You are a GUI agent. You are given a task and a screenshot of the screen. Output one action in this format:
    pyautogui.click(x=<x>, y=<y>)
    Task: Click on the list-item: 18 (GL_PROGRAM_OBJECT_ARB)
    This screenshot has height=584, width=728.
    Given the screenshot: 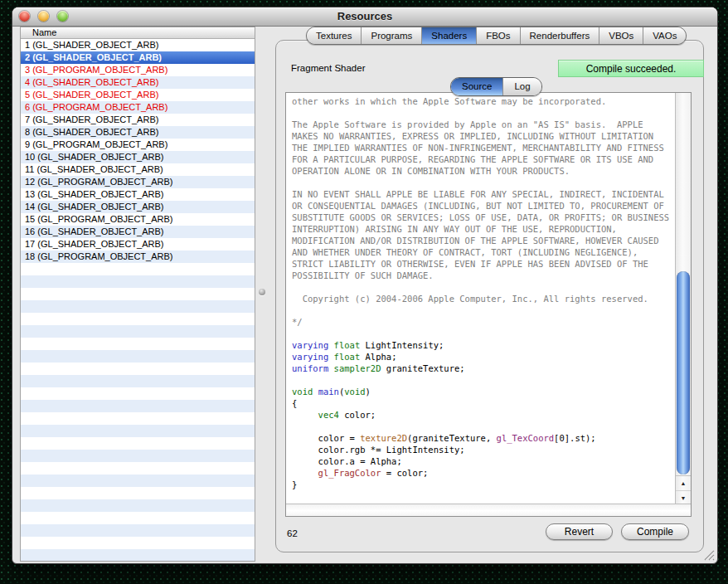 What is the action you would take?
    pyautogui.click(x=138, y=257)
    